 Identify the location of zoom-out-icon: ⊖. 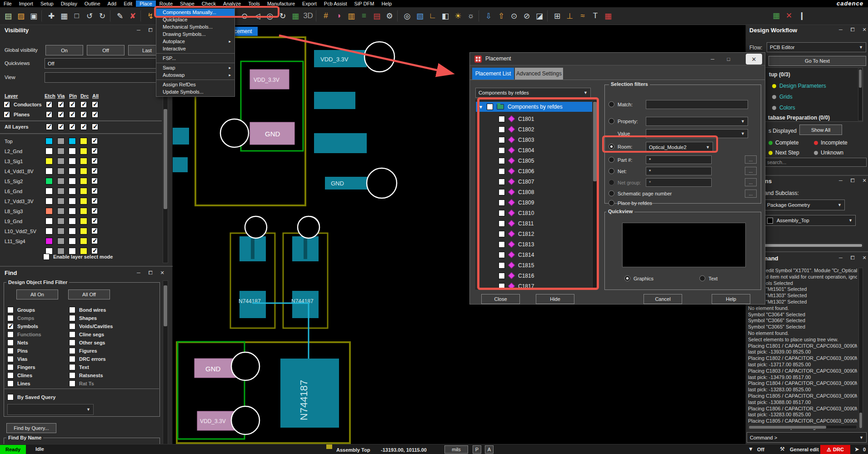
(244, 16).